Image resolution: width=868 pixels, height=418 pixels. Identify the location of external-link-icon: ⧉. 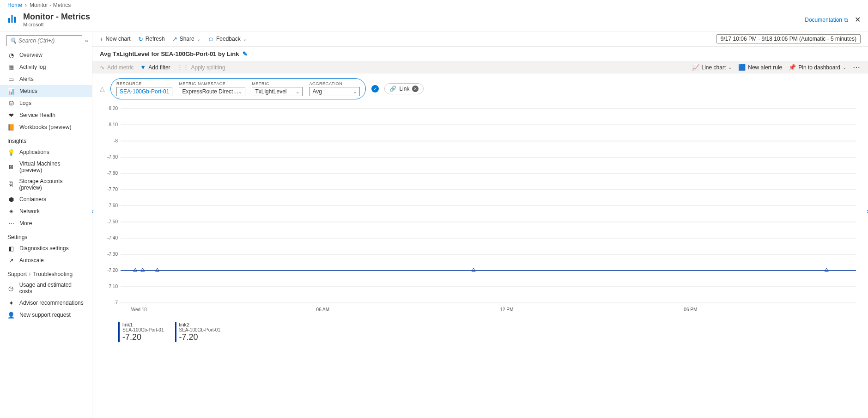
(846, 20).